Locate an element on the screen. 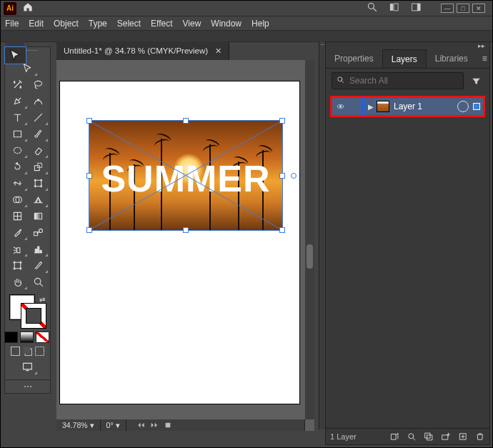 Image resolution: width=493 pixels, height=448 pixels. symbol-sprayer-tool is located at coordinates (17, 249).